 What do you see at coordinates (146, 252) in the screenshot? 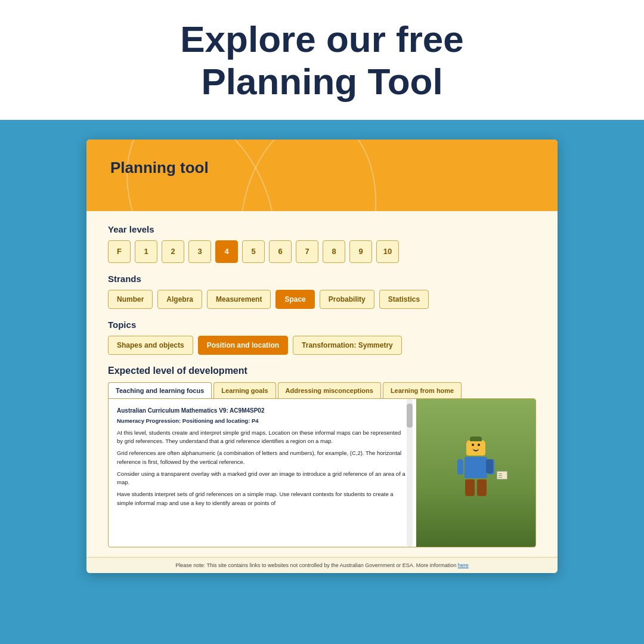
I see `year-btn-1: 1` at bounding box center [146, 252].